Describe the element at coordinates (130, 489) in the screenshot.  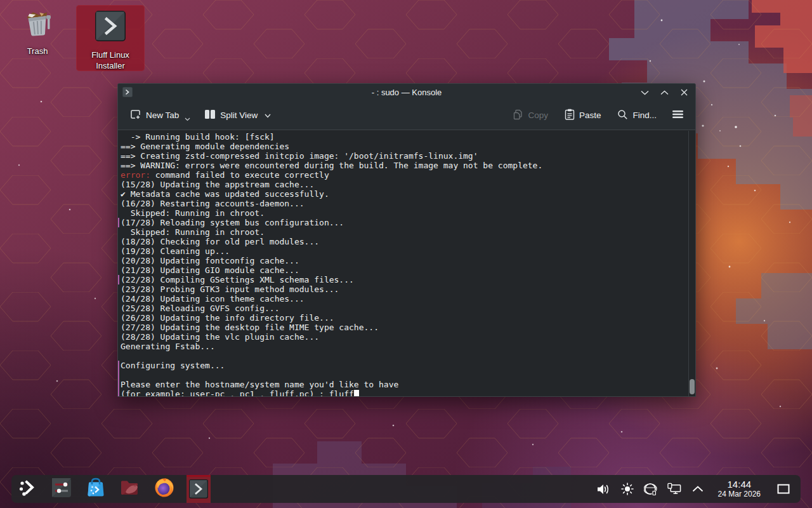
I see `file-manager-button` at that location.